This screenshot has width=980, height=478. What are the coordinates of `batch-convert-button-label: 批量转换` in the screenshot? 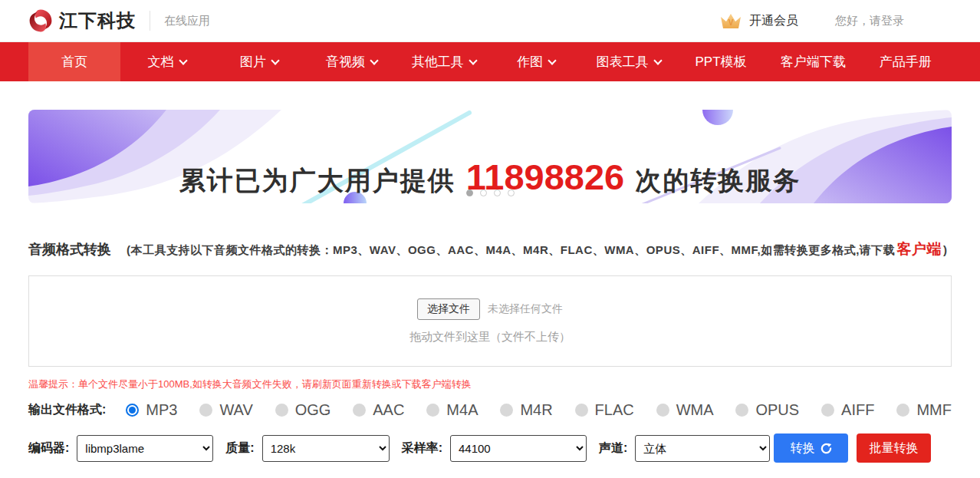 It's located at (894, 448).